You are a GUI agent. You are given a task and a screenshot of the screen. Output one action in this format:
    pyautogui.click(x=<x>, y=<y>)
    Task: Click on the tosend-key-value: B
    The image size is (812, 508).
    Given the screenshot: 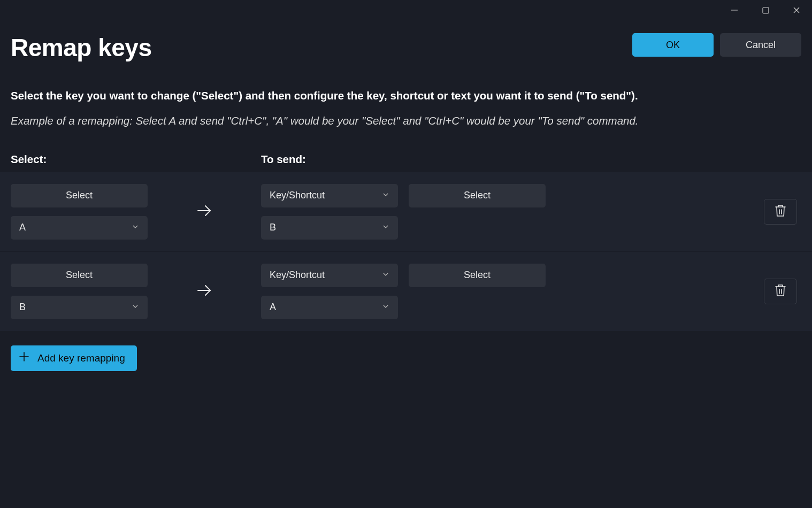 What is the action you would take?
    pyautogui.click(x=273, y=228)
    